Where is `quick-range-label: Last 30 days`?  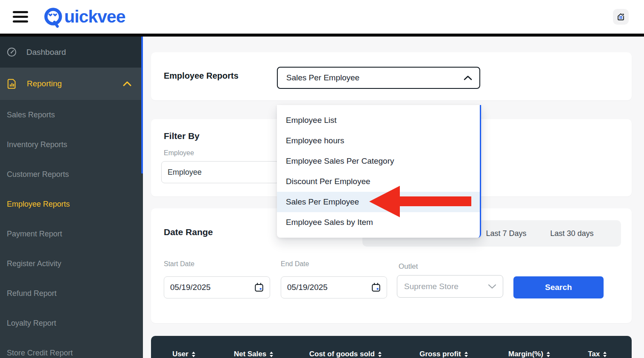 quick-range-label: Last 30 days is located at coordinates (572, 234).